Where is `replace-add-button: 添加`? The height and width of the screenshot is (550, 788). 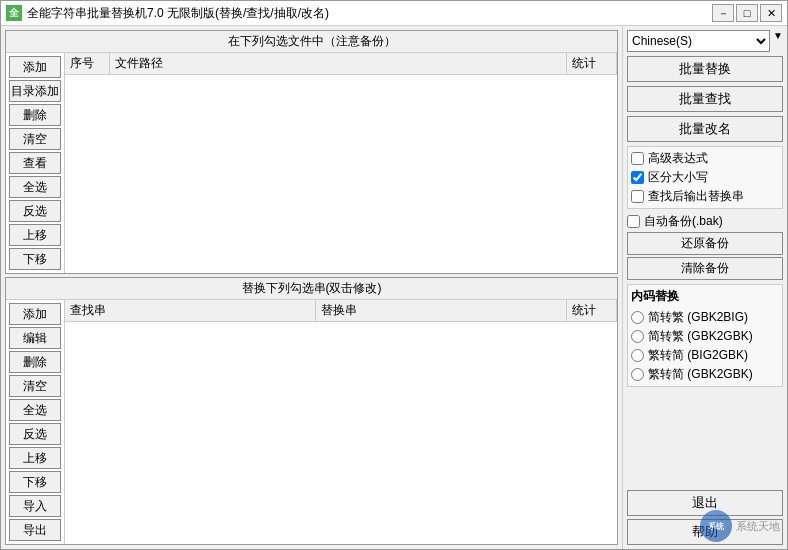 replace-add-button: 添加 is located at coordinates (35, 314).